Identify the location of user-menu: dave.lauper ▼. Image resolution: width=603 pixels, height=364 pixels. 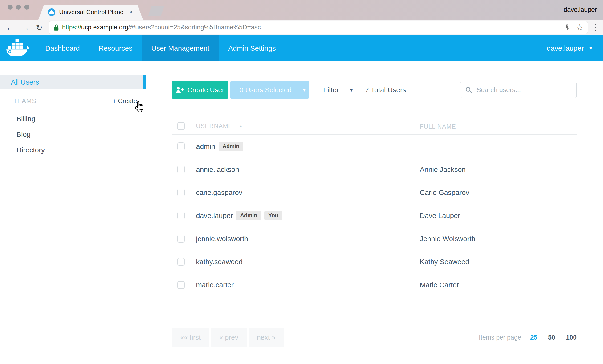
(570, 48).